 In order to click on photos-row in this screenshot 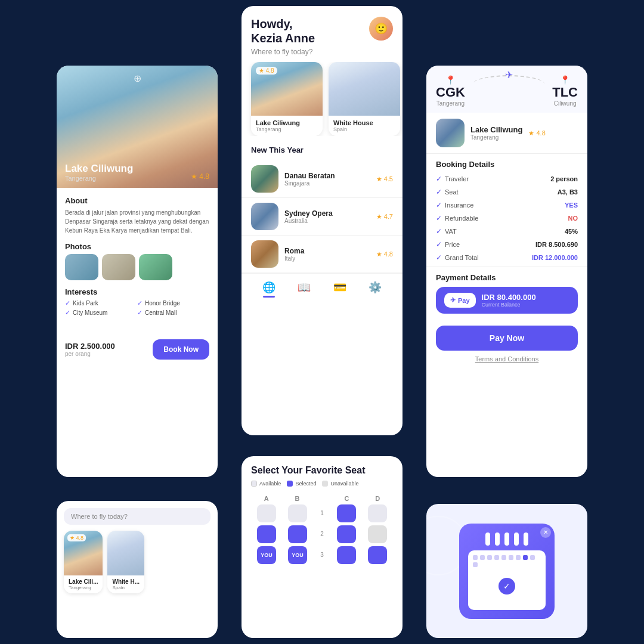, I will do `click(137, 267)`.